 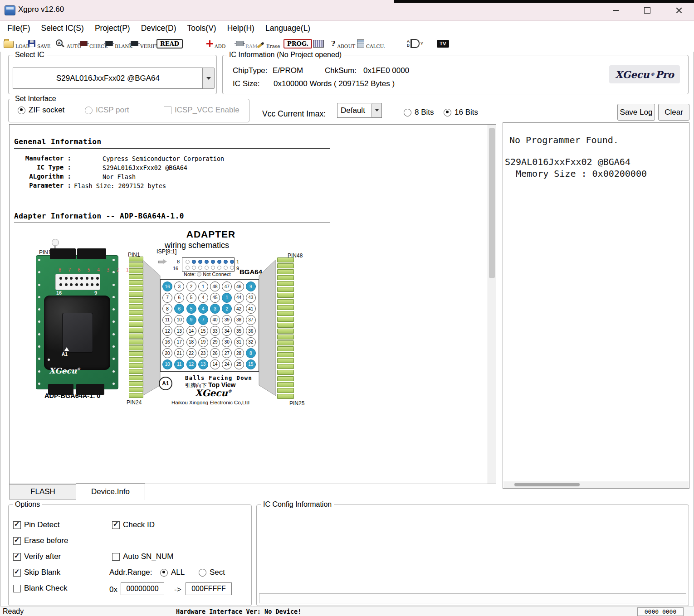 What do you see at coordinates (159, 28) in the screenshot?
I see `menu-item: Device(D)` at bounding box center [159, 28].